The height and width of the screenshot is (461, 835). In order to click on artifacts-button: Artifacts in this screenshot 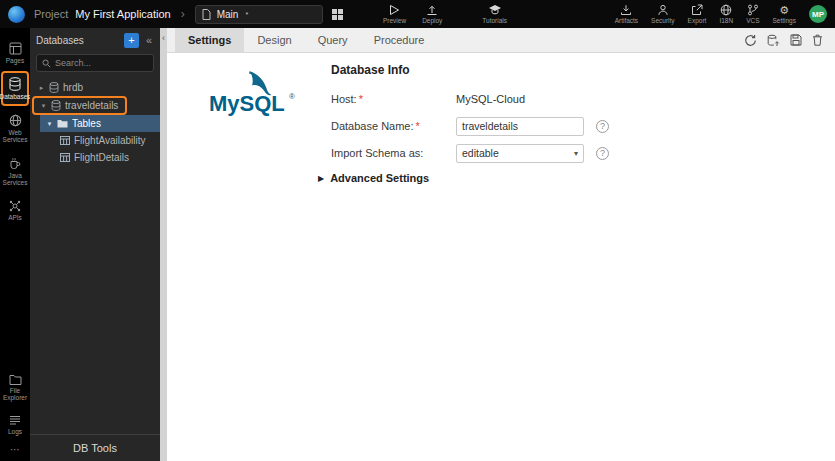, I will do `click(626, 14)`.